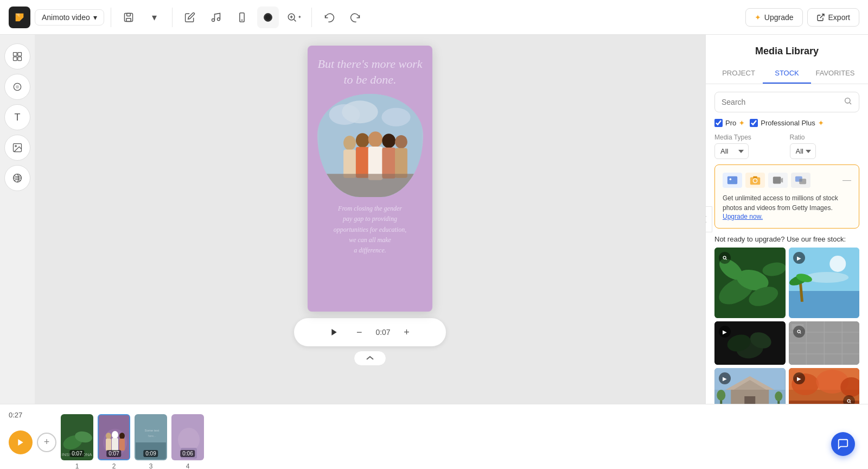 This screenshot has height=469, width=868. I want to click on play-button-timeline, so click(21, 442).